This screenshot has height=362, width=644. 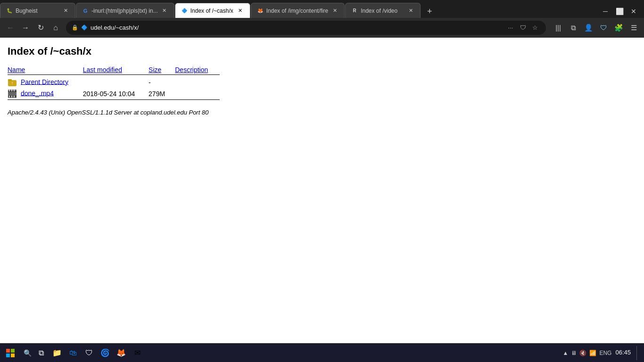 I want to click on bookmark-icon: ☆, so click(x=535, y=28).